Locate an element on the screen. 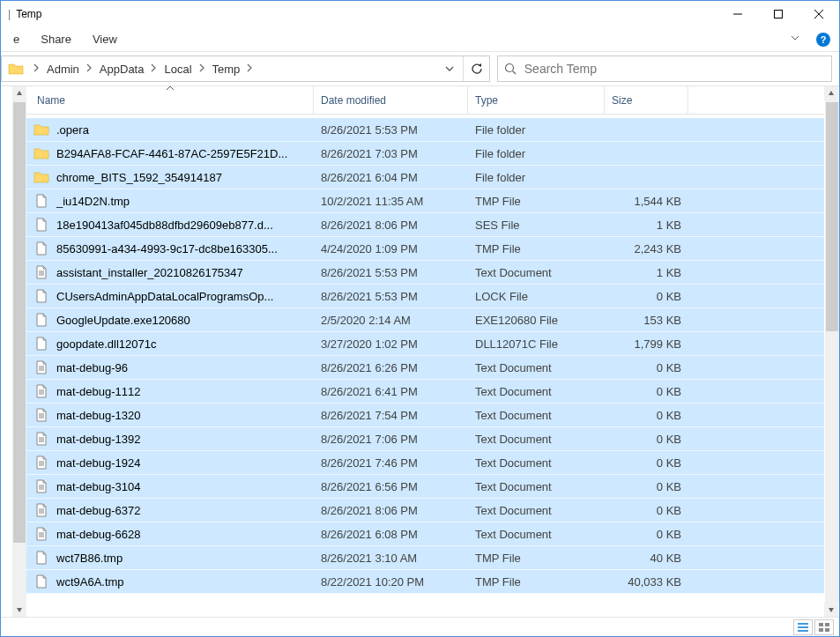 The height and width of the screenshot is (637, 840). file-date: 8/26/2021 5:53 PM is located at coordinates (391, 273).